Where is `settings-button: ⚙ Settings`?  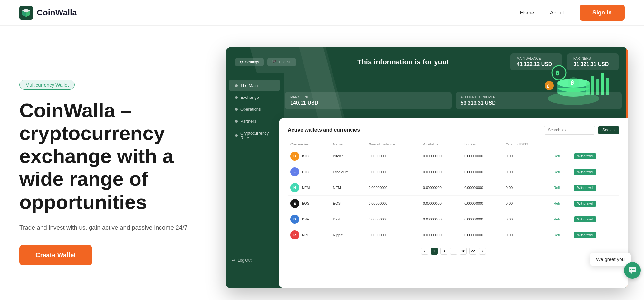 settings-button: ⚙ Settings is located at coordinates (249, 62).